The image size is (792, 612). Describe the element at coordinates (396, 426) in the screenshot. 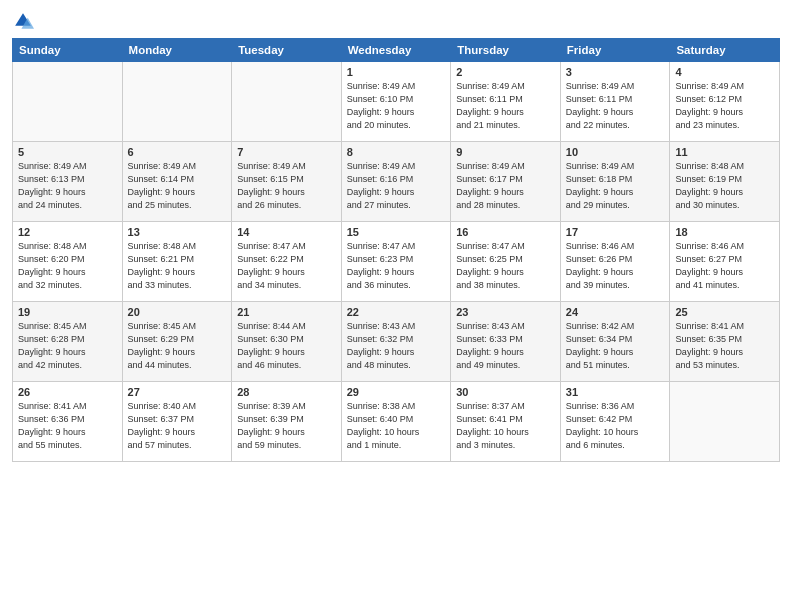

I see `day-info: Sunrise: 8:38 AM Sunset: 6:40 PM Dayligh…` at that location.